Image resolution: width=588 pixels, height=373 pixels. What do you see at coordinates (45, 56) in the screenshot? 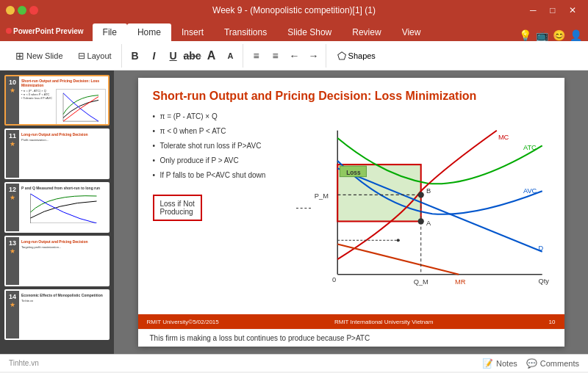
I see `new-slide-label: New Slide` at bounding box center [45, 56].